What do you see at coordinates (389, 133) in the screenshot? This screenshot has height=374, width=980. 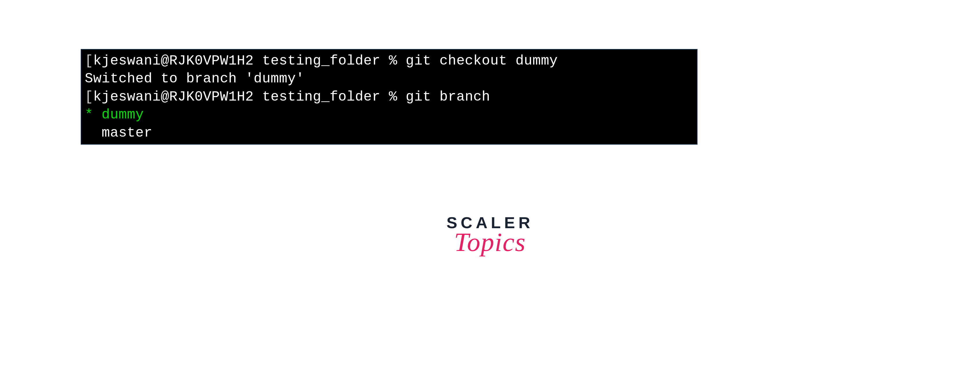 I see `terminal-line-branch: master` at bounding box center [389, 133].